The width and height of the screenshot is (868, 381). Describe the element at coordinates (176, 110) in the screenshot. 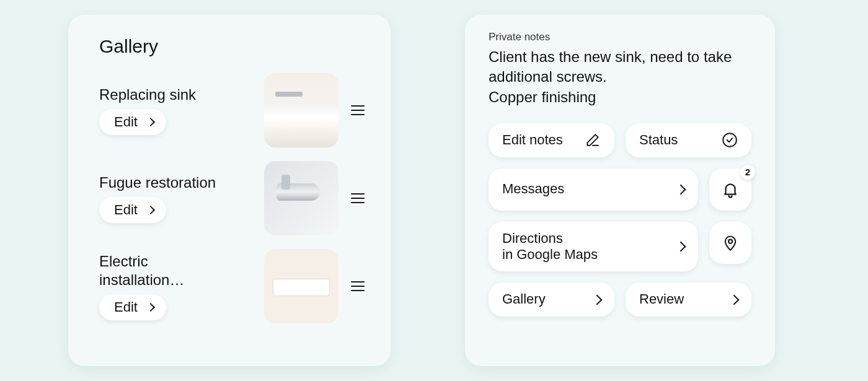

I see `gallery-item-info: Replacing sink Edit` at that location.